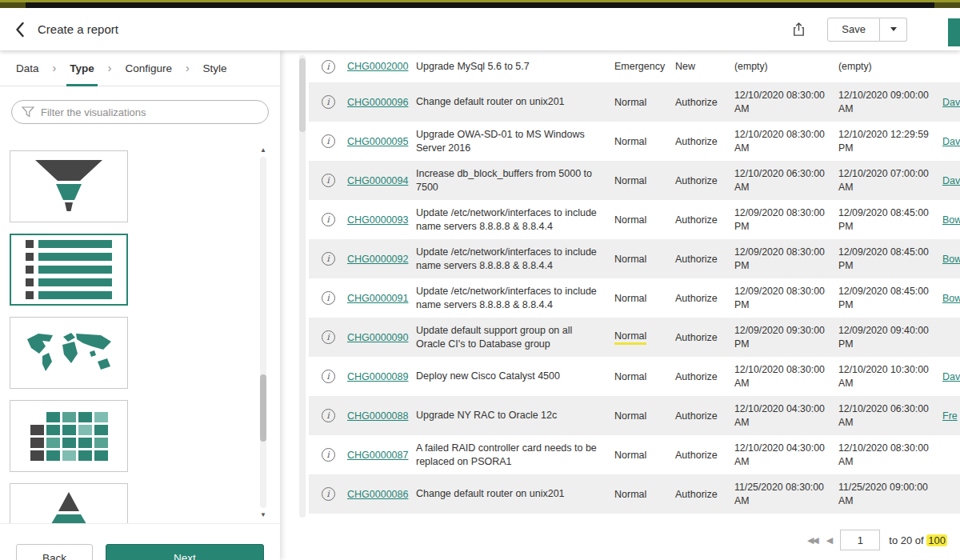  Describe the element at coordinates (215, 69) in the screenshot. I see `tab-style: Style` at that location.